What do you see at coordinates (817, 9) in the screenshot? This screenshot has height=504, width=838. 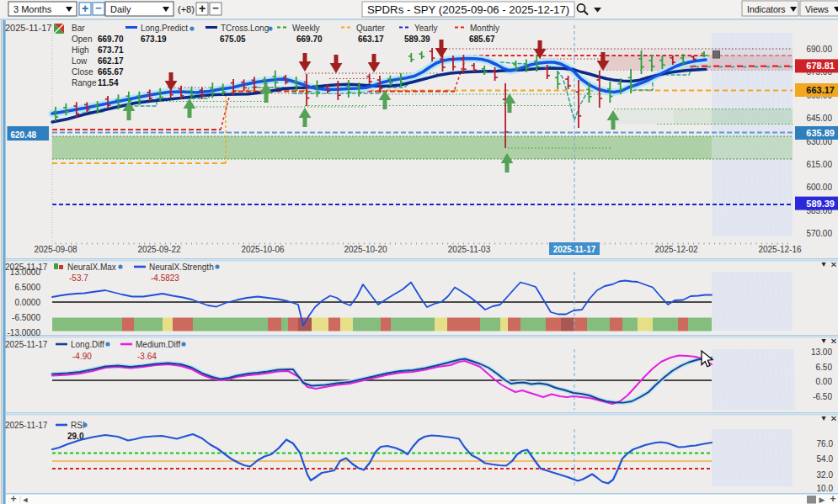 I see `svg-text: Views` at bounding box center [817, 9].